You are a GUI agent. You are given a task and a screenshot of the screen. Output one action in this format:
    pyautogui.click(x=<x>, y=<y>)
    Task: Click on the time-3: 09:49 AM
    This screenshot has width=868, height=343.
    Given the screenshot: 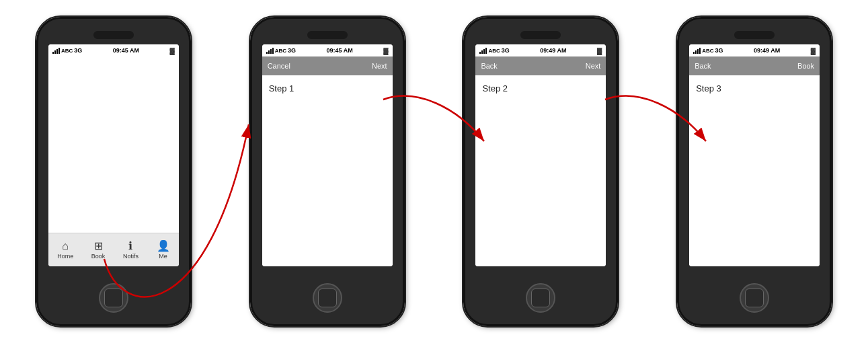 What is the action you would take?
    pyautogui.click(x=553, y=50)
    